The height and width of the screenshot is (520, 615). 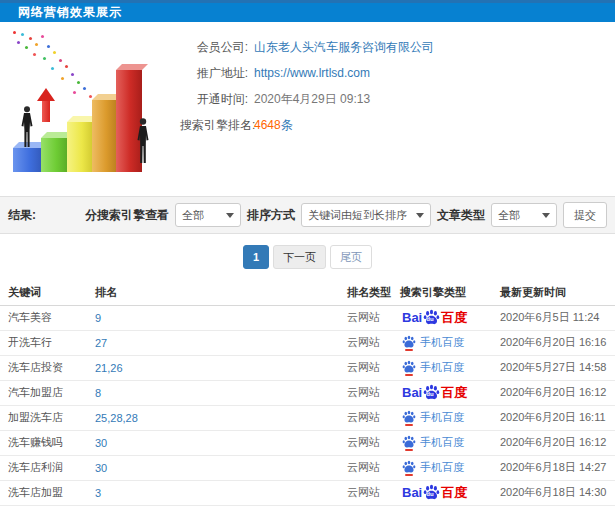 What do you see at coordinates (308, 292) in the screenshot?
I see `table-header-row: 关键词 排名 排名类型 搜索引擎类型 最新更新时间` at bounding box center [308, 292].